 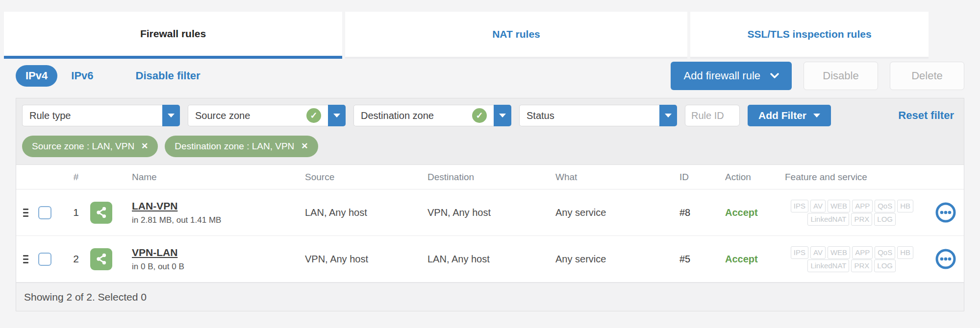 I want to click on table-header-row: # Name Source Destination What ID Action…, so click(x=490, y=177).